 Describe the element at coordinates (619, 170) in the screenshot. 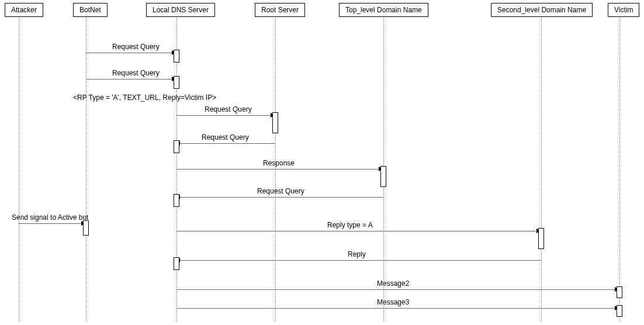

I see `lifeline-victim` at that location.